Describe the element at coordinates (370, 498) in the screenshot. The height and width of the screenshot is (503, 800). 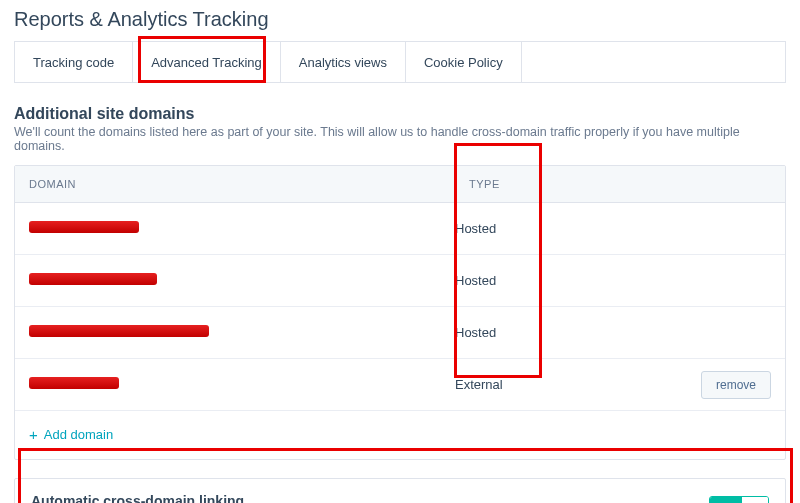
I see `panel-title: Automatic cross-domain linking` at that location.